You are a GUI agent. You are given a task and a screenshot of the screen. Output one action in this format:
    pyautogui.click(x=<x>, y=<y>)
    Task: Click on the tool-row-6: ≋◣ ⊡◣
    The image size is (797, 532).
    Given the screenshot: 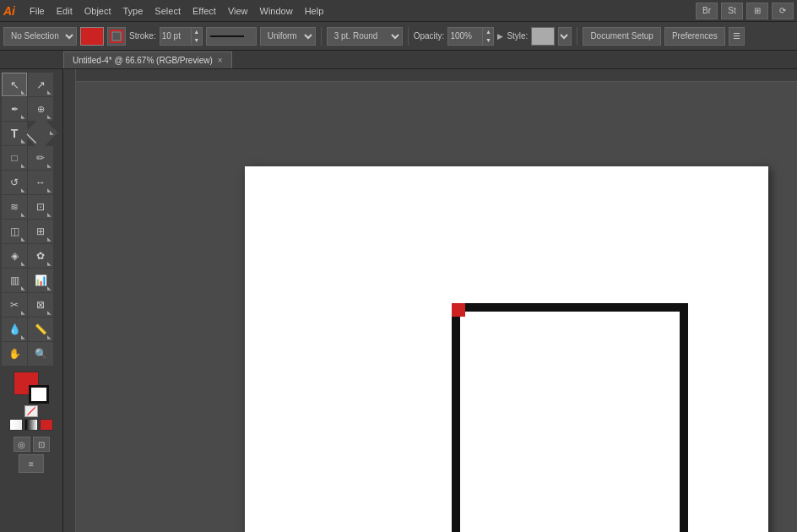 What is the action you would take?
    pyautogui.click(x=31, y=207)
    